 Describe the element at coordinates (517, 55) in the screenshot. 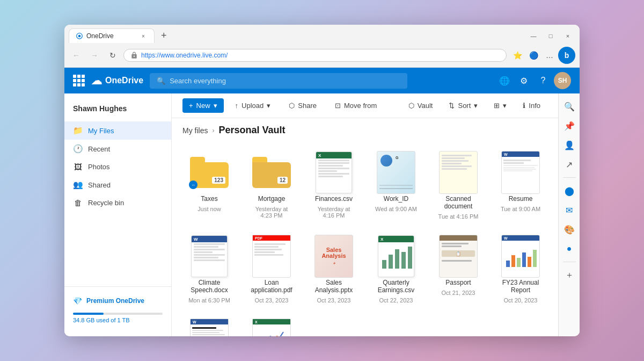

I see `ext-icon-1: ⭐` at that location.